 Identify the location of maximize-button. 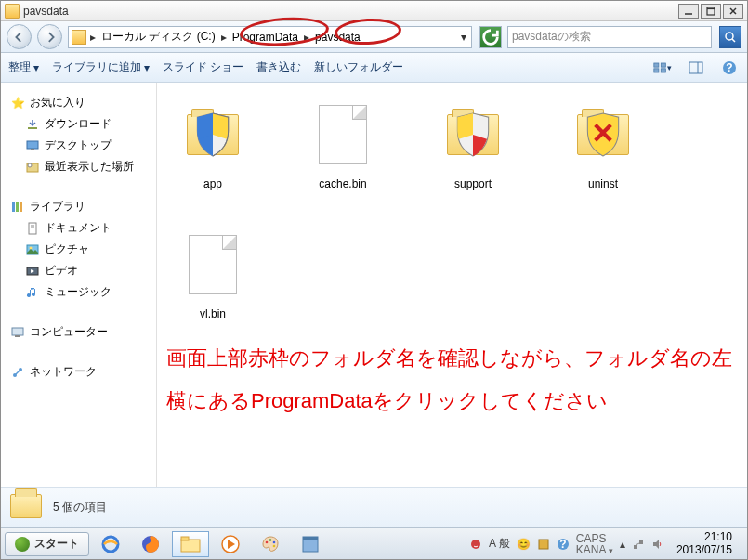
(711, 11).